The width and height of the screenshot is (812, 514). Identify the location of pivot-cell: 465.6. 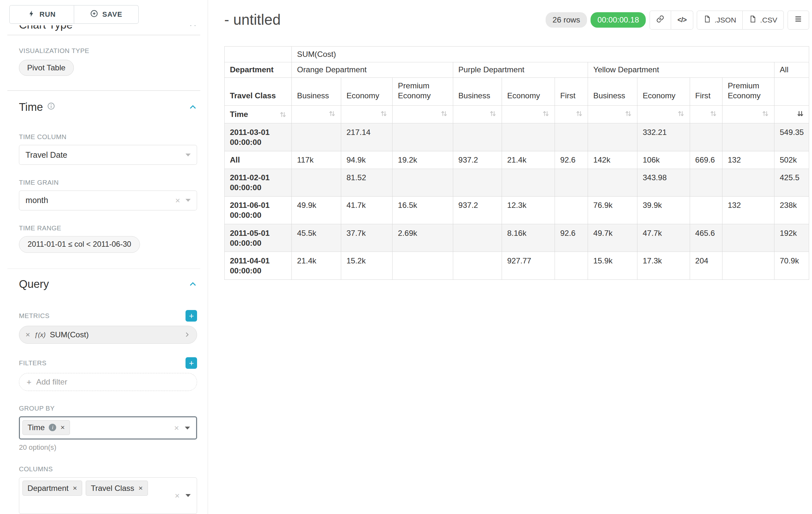
(706, 238).